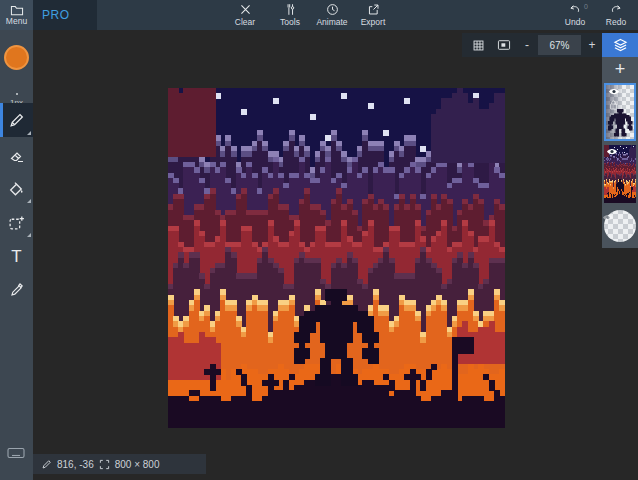 The height and width of the screenshot is (480, 638). I want to click on cursor-coordinates: 816, -36, so click(76, 464).